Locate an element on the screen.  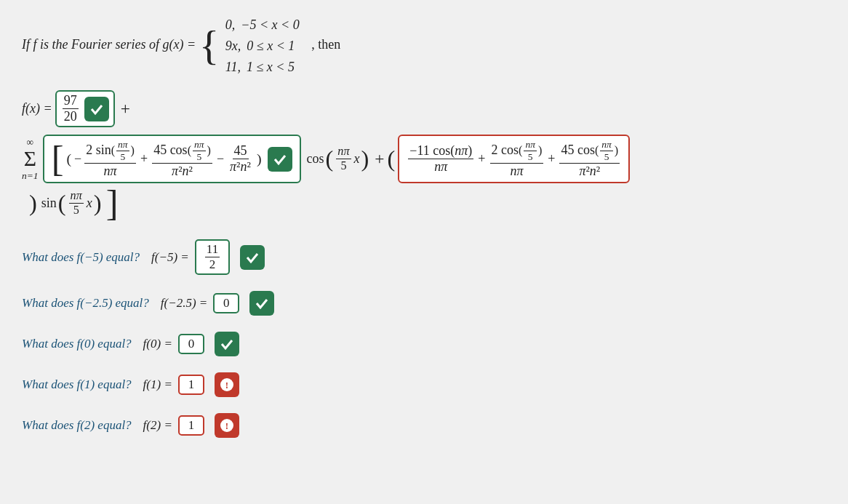
constant-box: 97 20 is located at coordinates (85, 109).